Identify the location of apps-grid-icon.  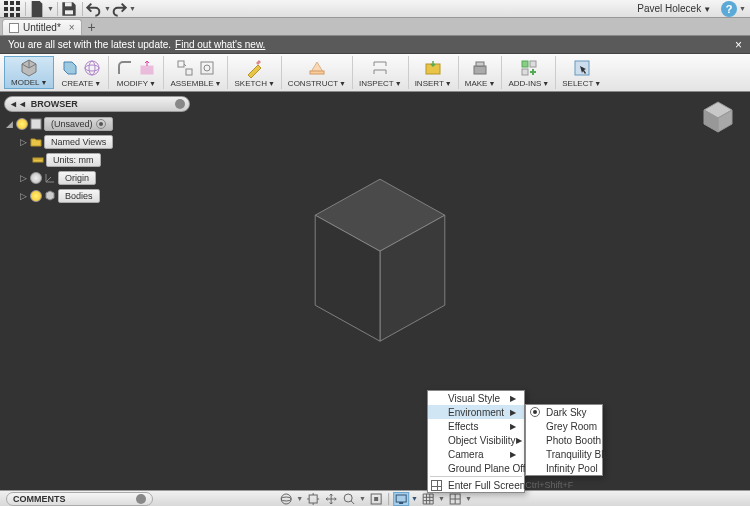
(12, 9).